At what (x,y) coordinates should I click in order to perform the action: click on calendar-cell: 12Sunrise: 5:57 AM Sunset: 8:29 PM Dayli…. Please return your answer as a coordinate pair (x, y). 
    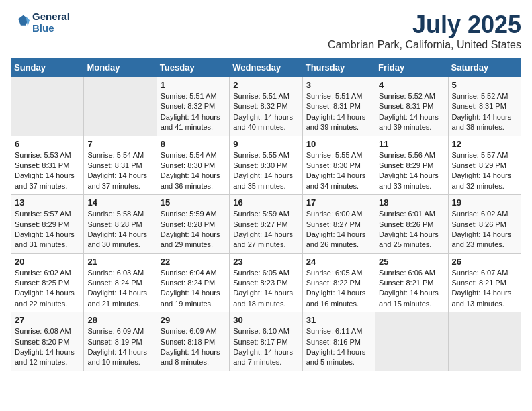
    Looking at the image, I should click on (484, 165).